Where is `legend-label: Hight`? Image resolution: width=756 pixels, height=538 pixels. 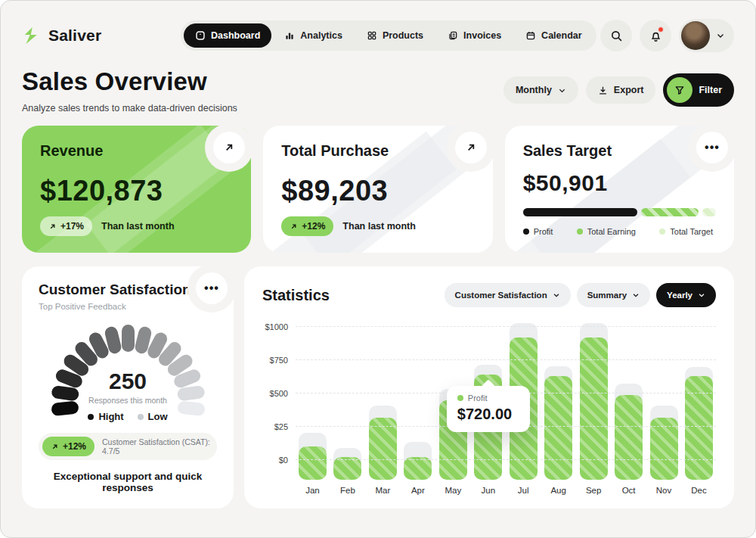 legend-label: Hight is located at coordinates (110, 416).